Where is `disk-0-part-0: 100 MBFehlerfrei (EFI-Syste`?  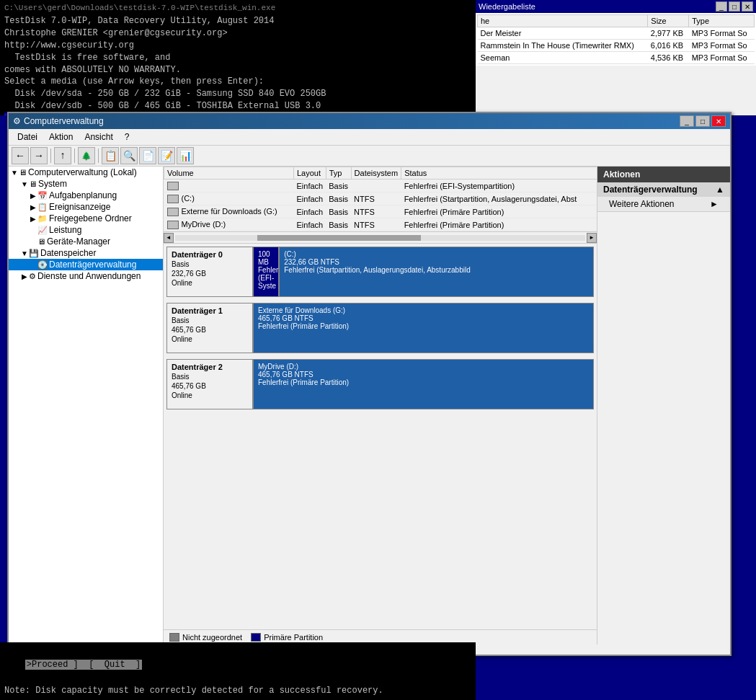
disk-0-part-0: 100 MBFehlerfrei (EFI-Syste is located at coordinates (267, 272).